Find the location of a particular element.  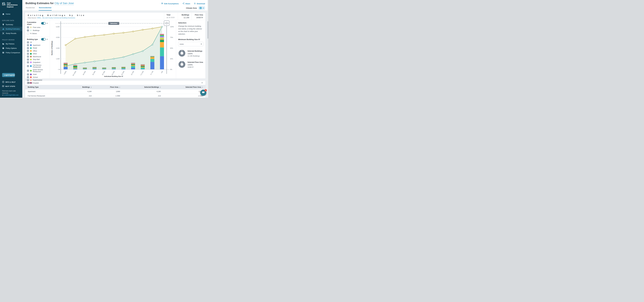

bar-segment-retail is located at coordinates (114, 69).